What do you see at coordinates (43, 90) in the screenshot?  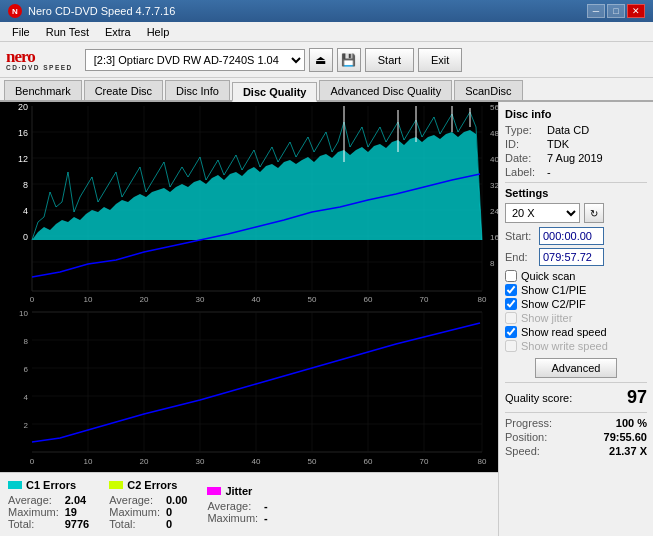 I see `tab-benchmark: Benchmark` at bounding box center [43, 90].